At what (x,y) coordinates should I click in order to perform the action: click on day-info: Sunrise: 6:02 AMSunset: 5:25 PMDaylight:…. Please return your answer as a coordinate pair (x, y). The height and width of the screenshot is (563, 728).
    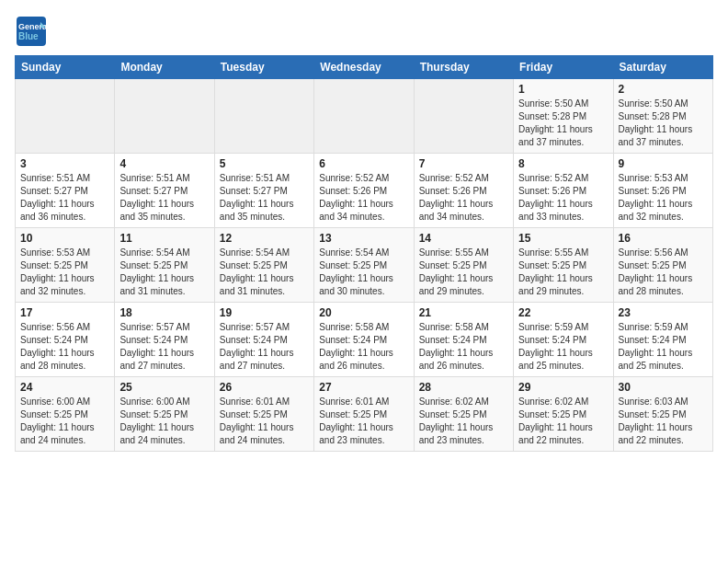
    Looking at the image, I should click on (563, 421).